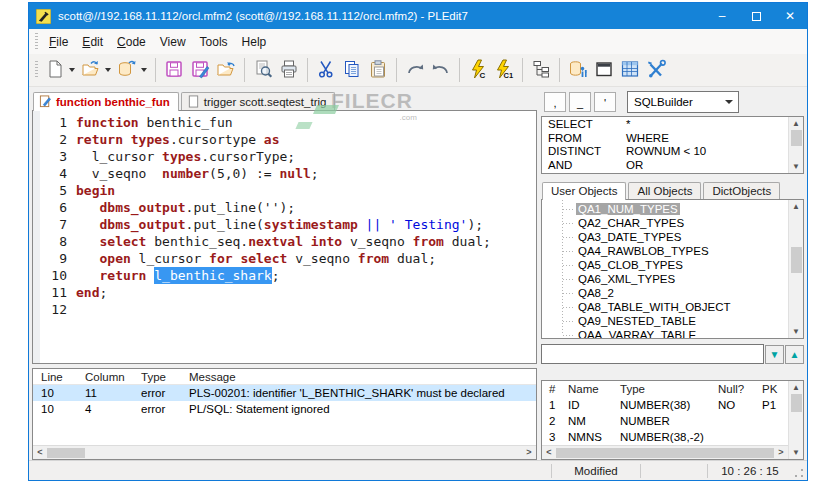 This screenshot has width=836, height=484. What do you see at coordinates (127, 70) in the screenshot?
I see `open-database-button` at bounding box center [127, 70].